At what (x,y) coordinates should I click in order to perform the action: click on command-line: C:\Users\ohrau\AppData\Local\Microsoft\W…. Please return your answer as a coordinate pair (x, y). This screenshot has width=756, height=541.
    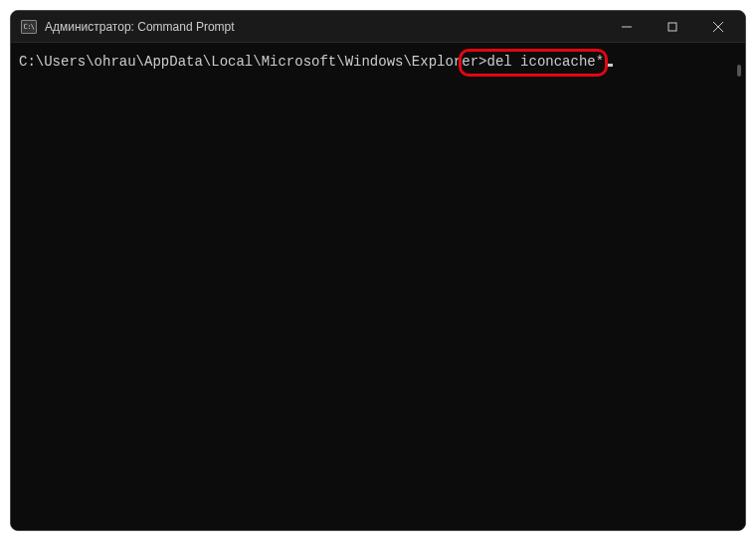
    Looking at the image, I should click on (316, 62).